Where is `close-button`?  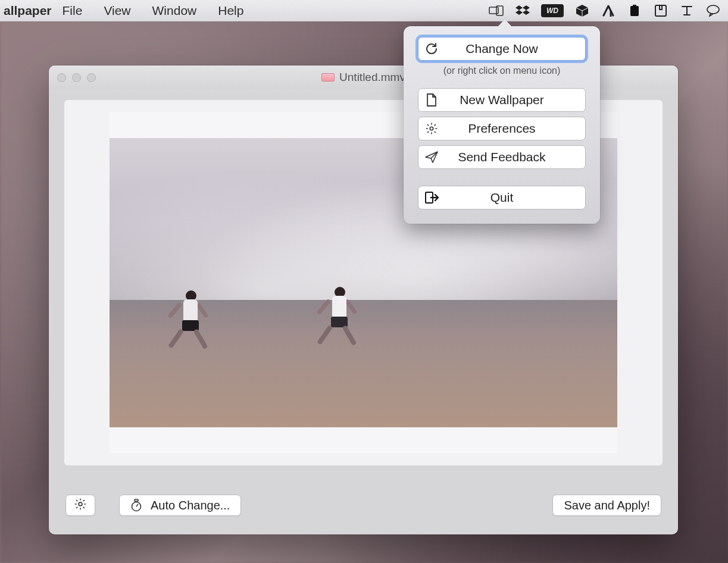 close-button is located at coordinates (62, 77).